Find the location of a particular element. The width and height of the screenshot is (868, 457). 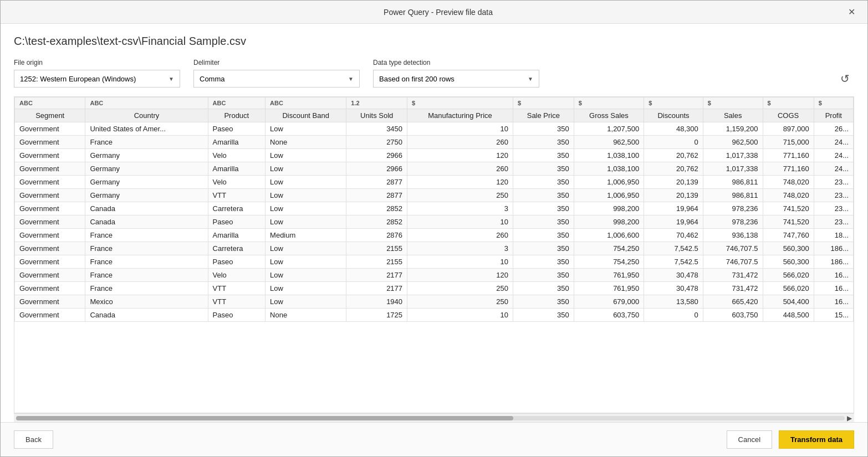

data-type-group: Data type detection Based on first 200 r… is located at coordinates (456, 73).